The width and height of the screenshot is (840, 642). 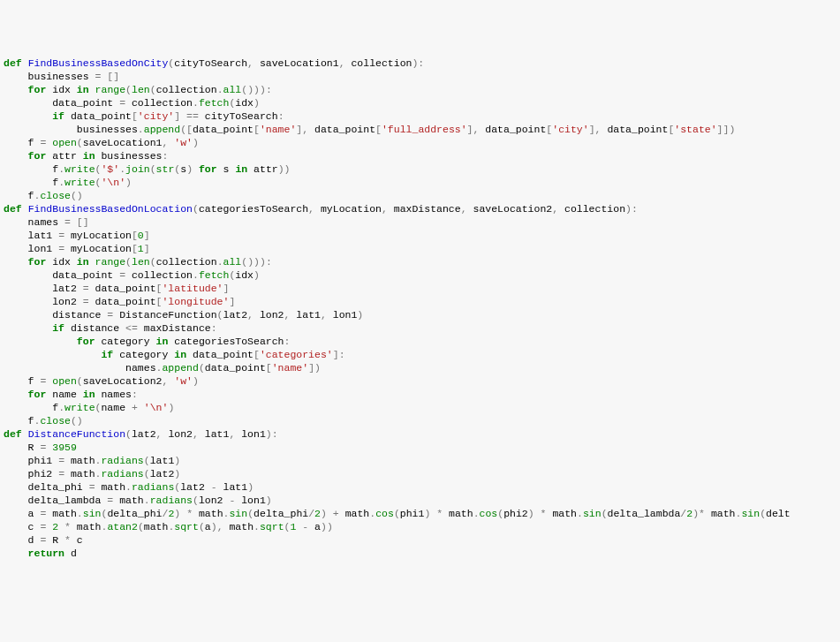 What do you see at coordinates (420, 129) in the screenshot?
I see `code-line: businesses.append([data_point['name'], d…` at bounding box center [420, 129].